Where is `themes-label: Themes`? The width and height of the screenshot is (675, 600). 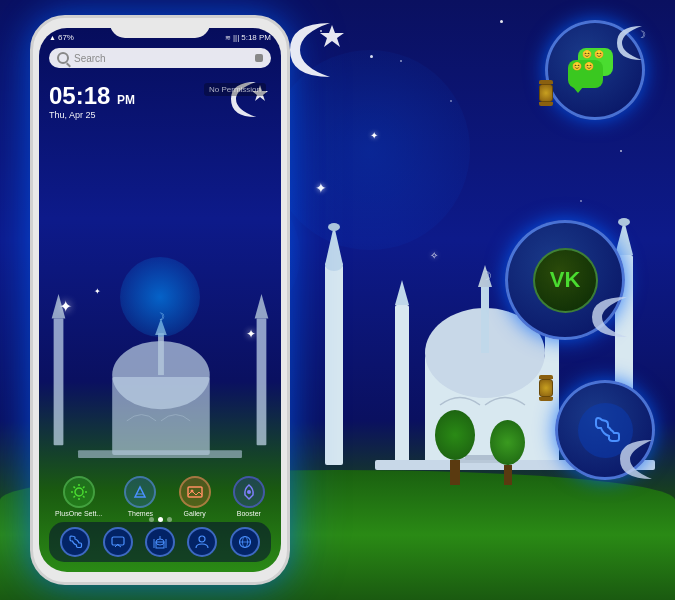 themes-label: Themes is located at coordinates (140, 514).